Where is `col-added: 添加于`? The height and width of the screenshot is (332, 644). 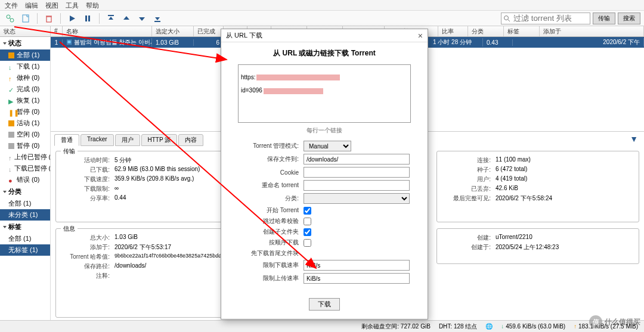
col-added: 添加于 is located at coordinates (592, 31).